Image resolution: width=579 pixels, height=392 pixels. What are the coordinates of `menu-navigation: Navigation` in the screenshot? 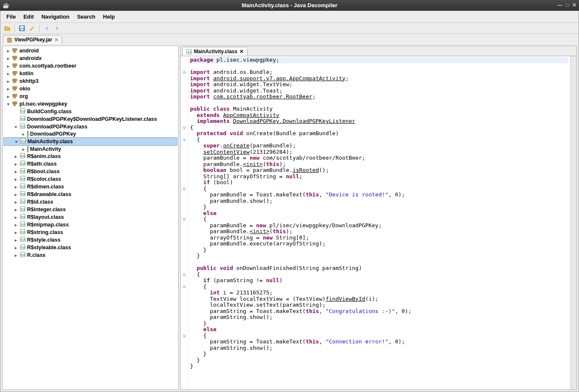 It's located at (55, 17).